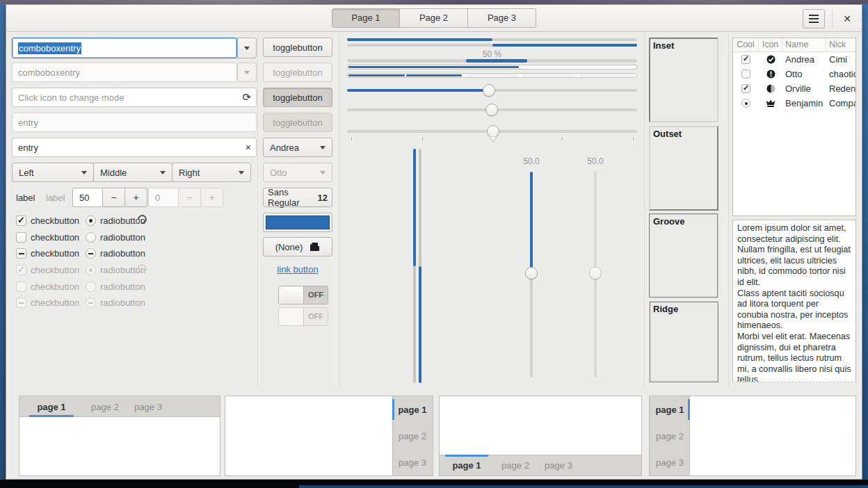  What do you see at coordinates (832, 19) in the screenshot?
I see `titlebar-separator` at bounding box center [832, 19].